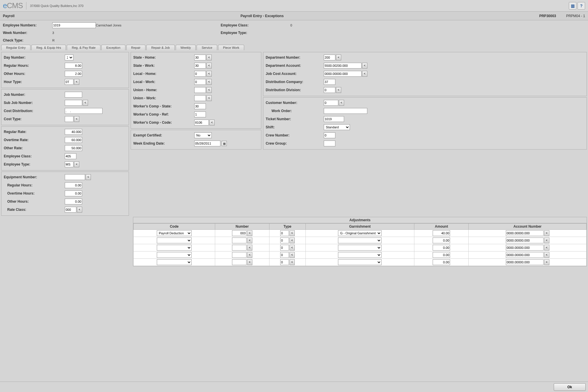  I want to click on custnum-lookup: <, so click(341, 103).